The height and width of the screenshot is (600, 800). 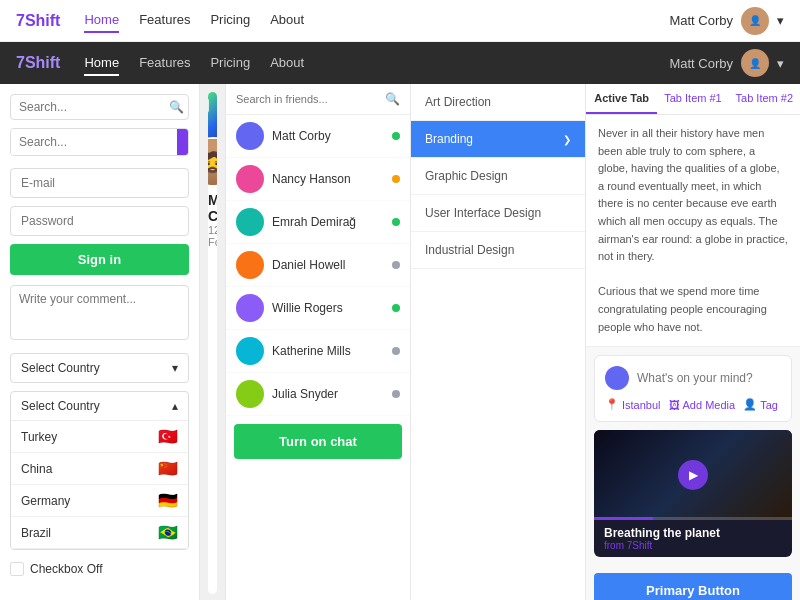 What do you see at coordinates (175, 406) in the screenshot?
I see `chevron-up-icon: ▴` at bounding box center [175, 406].